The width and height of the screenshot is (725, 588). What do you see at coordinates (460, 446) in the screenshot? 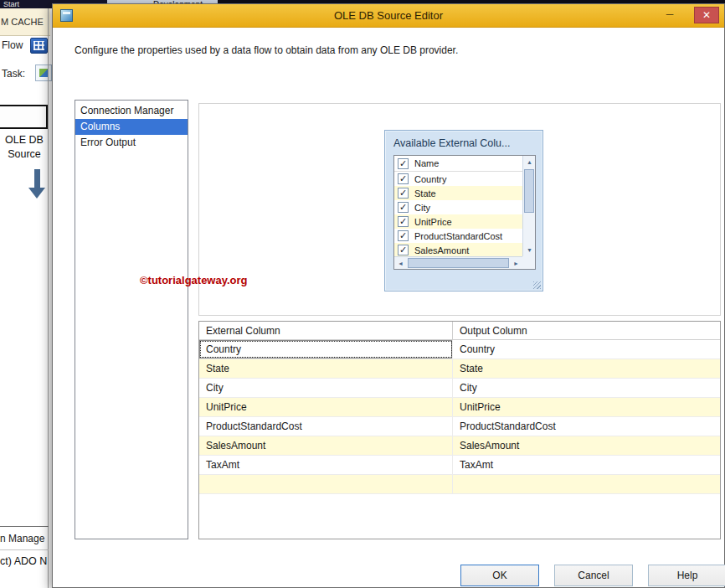
I see `mapping-row: SalesAmount SalesAmount` at bounding box center [460, 446].